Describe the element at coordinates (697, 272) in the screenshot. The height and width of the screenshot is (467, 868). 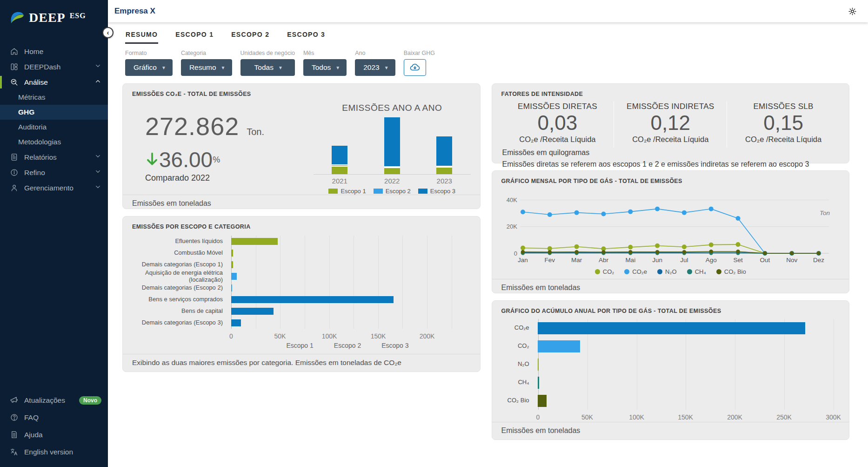
I see `legend-ch: CH₄` at that location.